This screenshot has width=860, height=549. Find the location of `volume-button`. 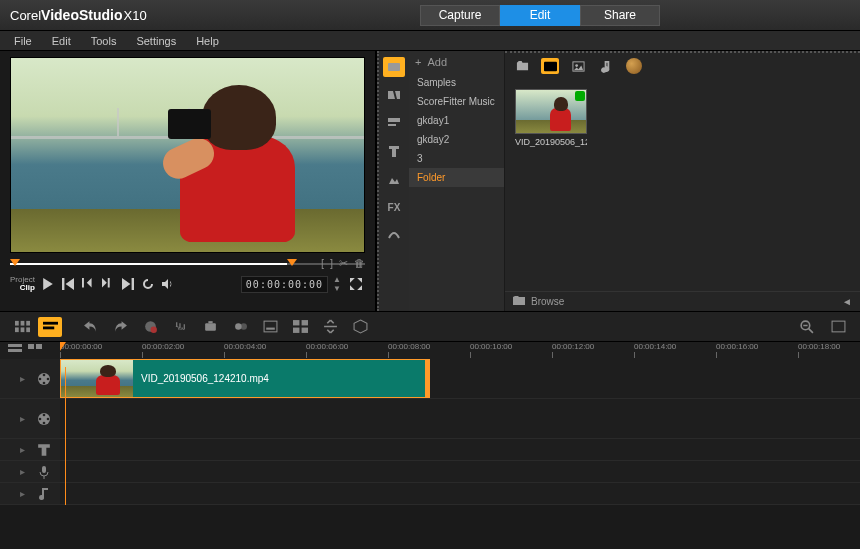

volume-button is located at coordinates (168, 284).